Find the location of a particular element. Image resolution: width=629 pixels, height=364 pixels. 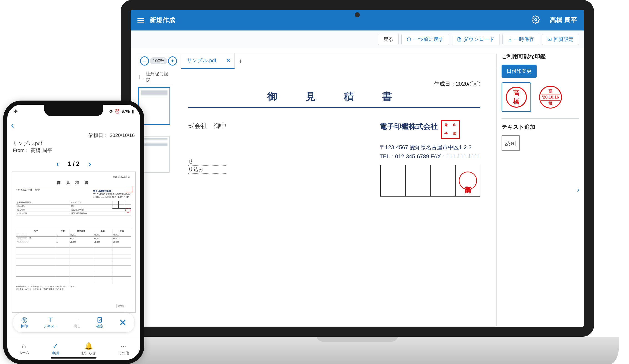

date-stamp-change-button: 日付印変更 is located at coordinates (519, 71).